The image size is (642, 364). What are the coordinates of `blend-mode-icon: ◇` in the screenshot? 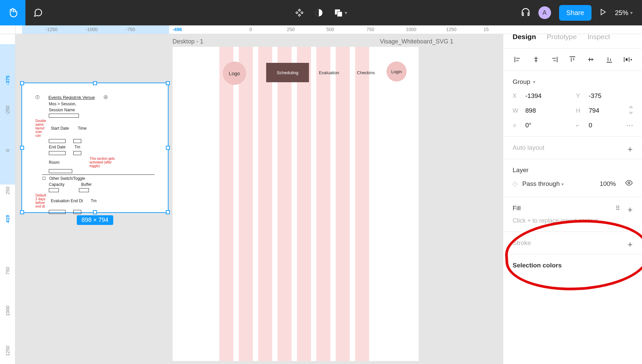 It's located at (515, 184).